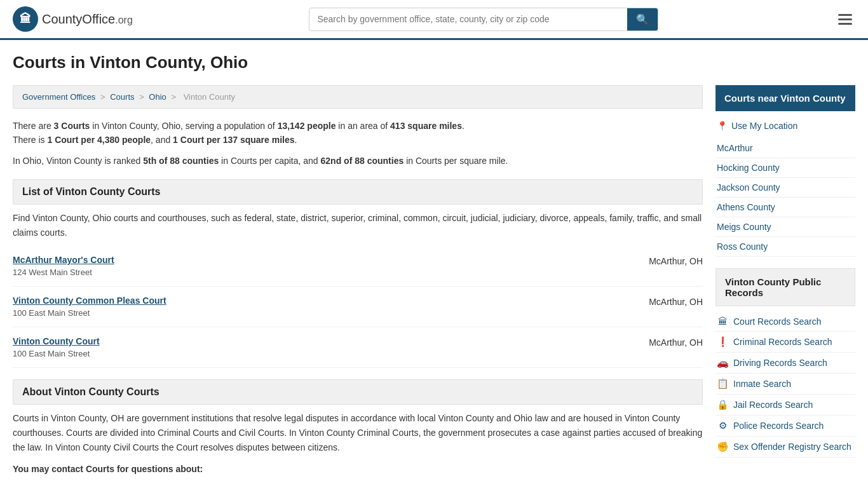 Image resolution: width=868 pixels, height=488 pixels. Describe the element at coordinates (358, 392) in the screenshot. I see `about-section-header: About Vinton County Courts` at that location.